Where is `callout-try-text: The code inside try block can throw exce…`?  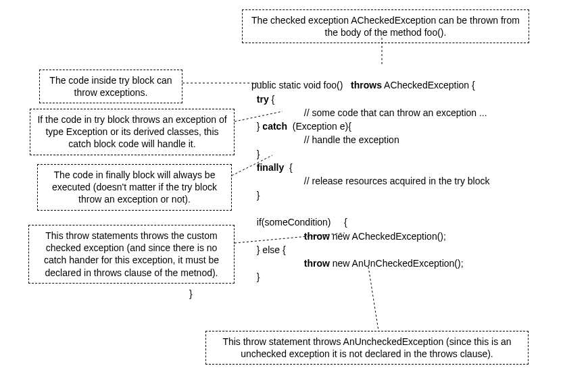 callout-try-text: The code inside try block can throw exce… is located at coordinates (111, 86).